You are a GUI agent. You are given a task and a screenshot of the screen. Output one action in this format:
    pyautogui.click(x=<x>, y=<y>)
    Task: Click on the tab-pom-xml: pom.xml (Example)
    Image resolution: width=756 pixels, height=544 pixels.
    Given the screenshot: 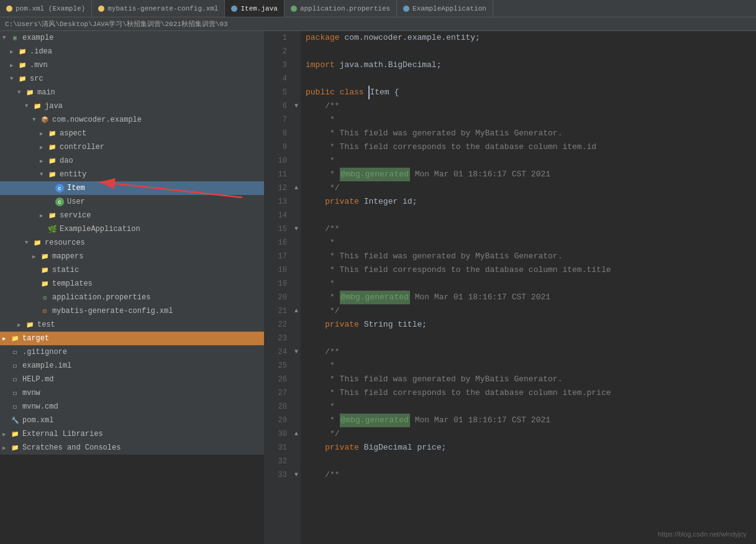 What is the action you would take?
    pyautogui.click(x=46, y=9)
    